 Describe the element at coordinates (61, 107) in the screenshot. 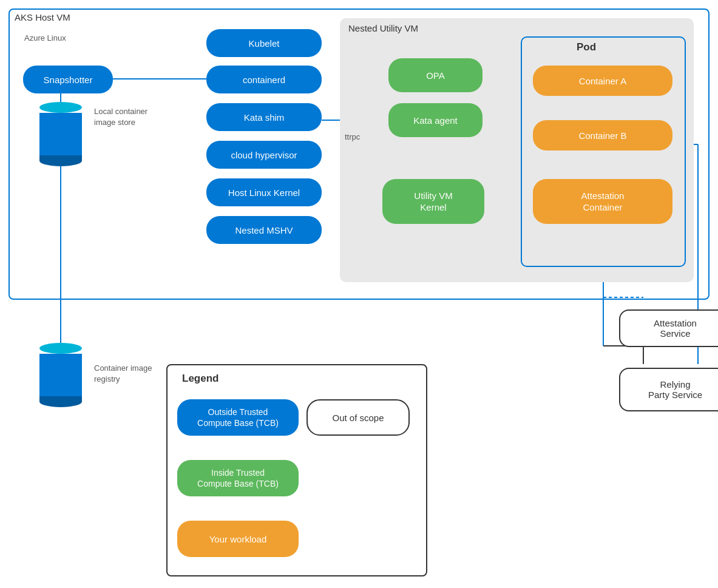

I see `cyl-top` at that location.